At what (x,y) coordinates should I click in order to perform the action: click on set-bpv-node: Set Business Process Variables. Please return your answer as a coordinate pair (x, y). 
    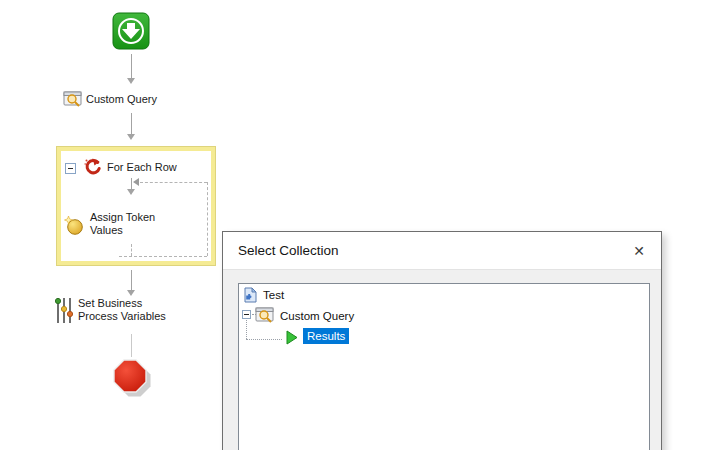
    Looking at the image, I should click on (120, 311).